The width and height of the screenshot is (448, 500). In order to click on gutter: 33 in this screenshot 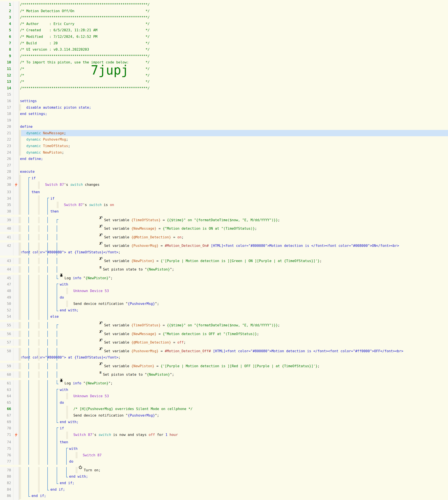, I will do `click(10, 192)`.